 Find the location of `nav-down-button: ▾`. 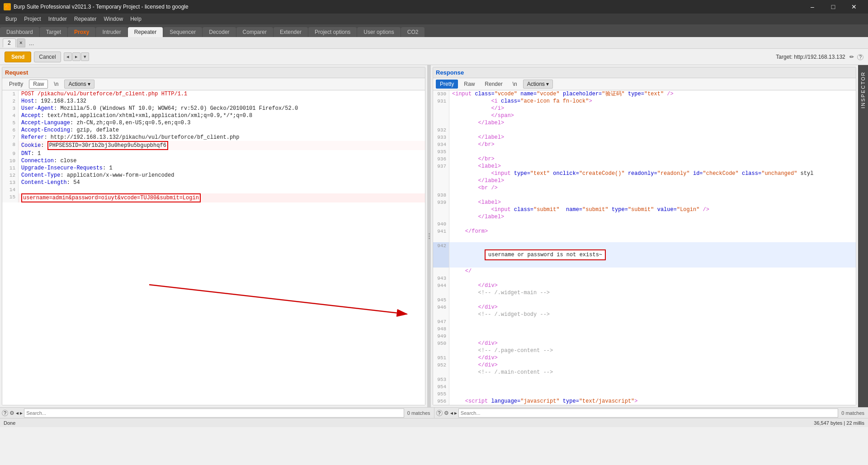

nav-down-button: ▾ is located at coordinates (85, 57).